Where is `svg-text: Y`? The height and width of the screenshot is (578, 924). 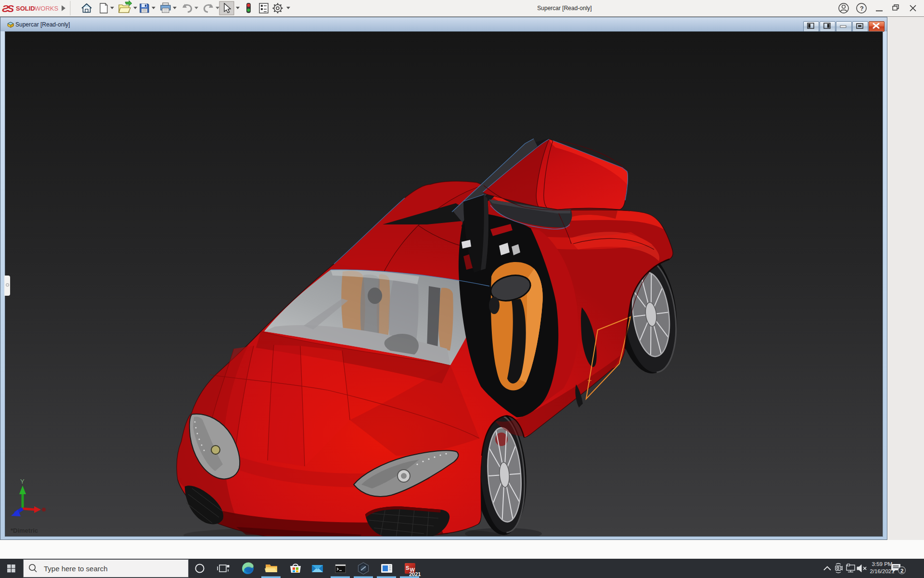
svg-text: Y is located at coordinates (22, 482).